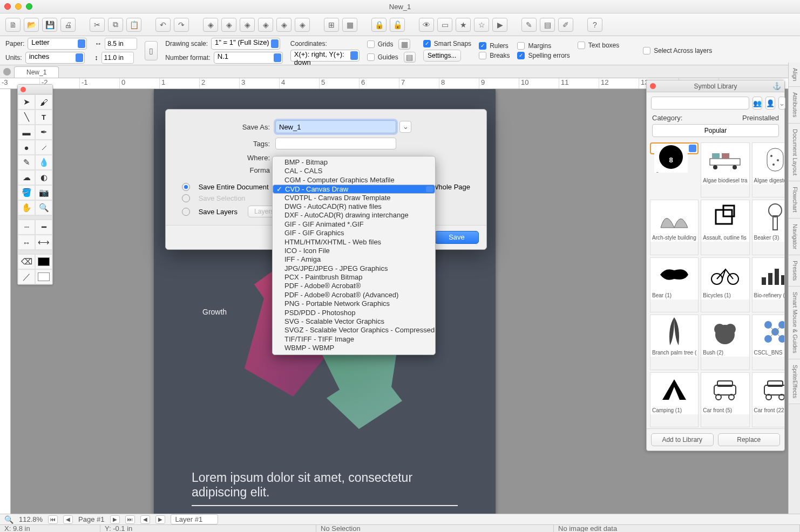 This screenshot has height=532, width=800. I want to click on nav-prev: ◀, so click(68, 520).